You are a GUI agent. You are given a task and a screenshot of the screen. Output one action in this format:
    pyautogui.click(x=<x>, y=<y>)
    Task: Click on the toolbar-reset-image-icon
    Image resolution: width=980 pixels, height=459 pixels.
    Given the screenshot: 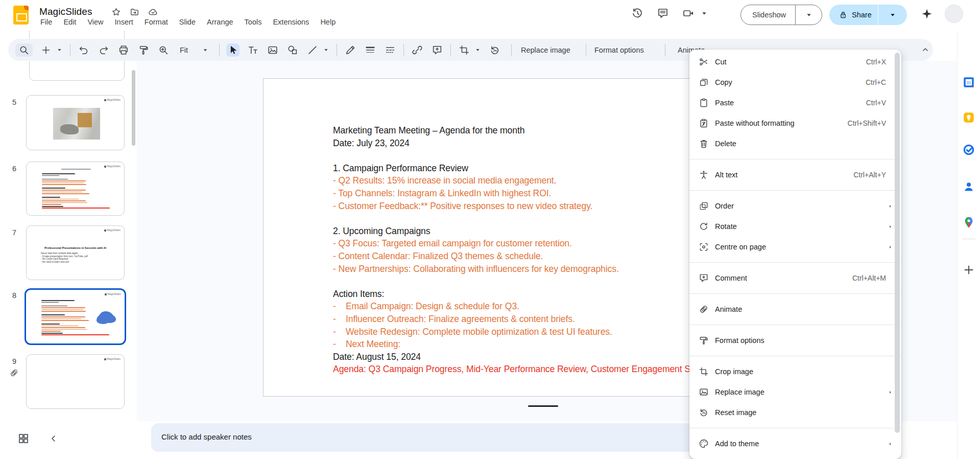 What is the action you would take?
    pyautogui.click(x=495, y=50)
    